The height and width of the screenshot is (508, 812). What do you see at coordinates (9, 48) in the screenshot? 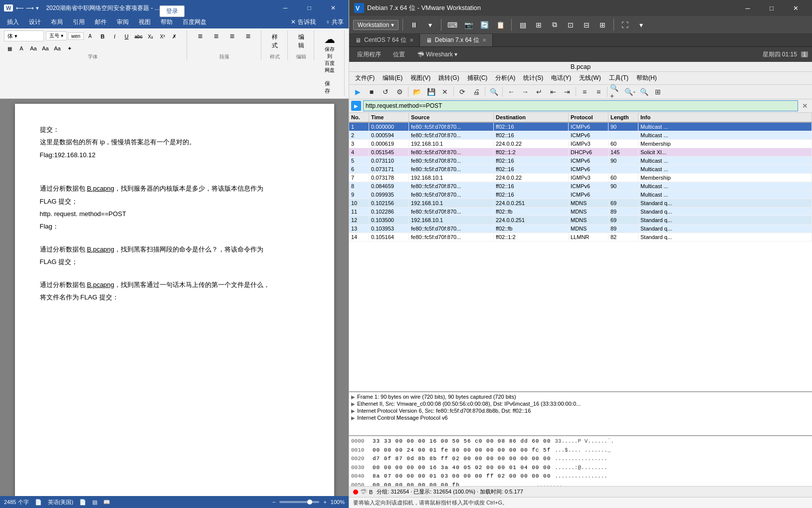
I see `highlight-button: ▦` at bounding box center [9, 48].